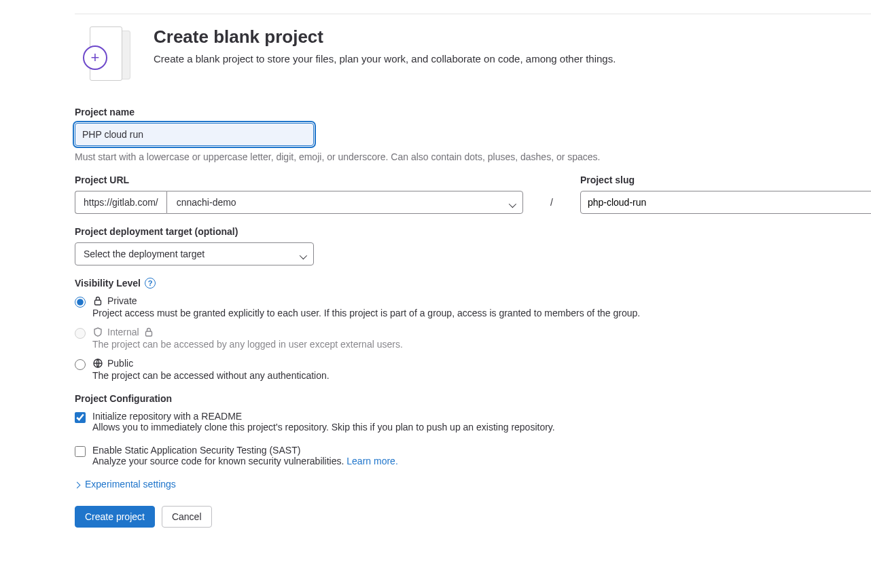 This screenshot has height=588, width=871. I want to click on readme-label: Initialize repository with a README, so click(482, 416).